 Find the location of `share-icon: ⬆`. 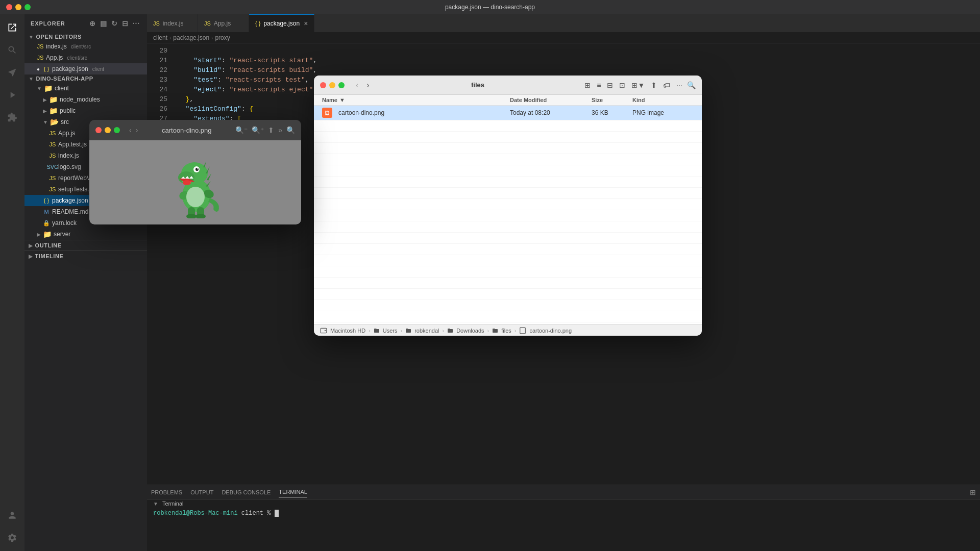

share-icon: ⬆ is located at coordinates (271, 130).